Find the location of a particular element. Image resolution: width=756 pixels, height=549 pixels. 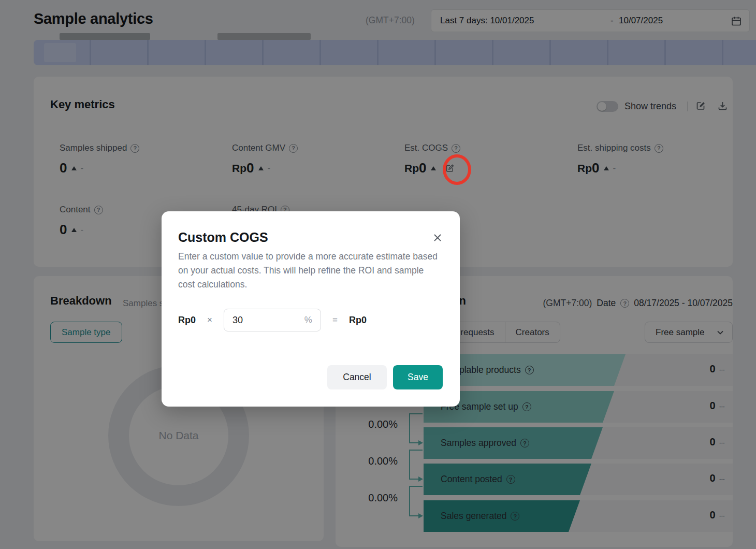

percent-unit: % is located at coordinates (309, 320).